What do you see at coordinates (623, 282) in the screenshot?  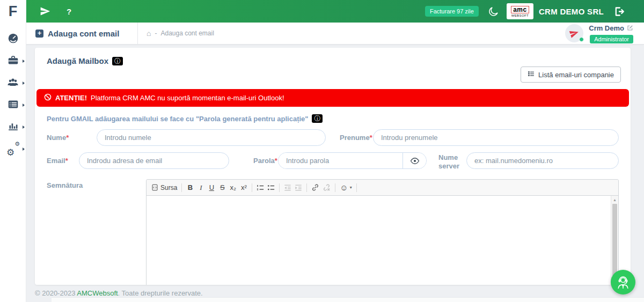 I see `support-chat-button` at bounding box center [623, 282].